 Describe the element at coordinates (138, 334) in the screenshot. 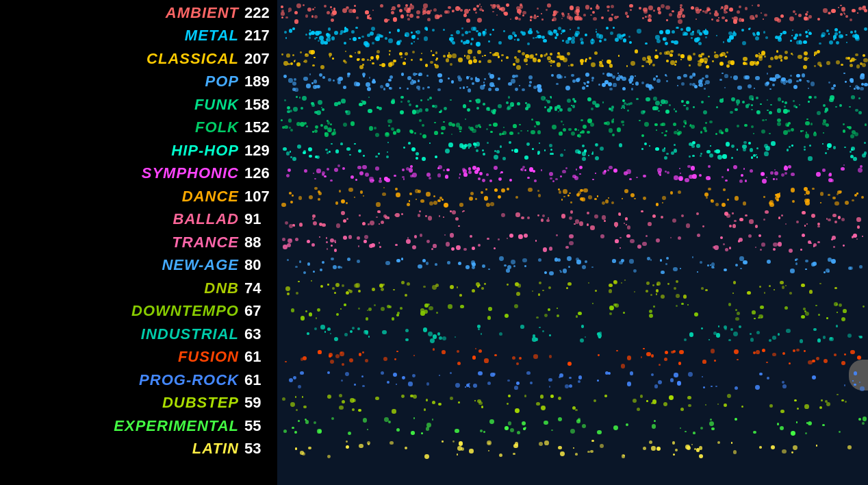

I see `legend-row-industrial: INDUSTRIAL63` at that location.